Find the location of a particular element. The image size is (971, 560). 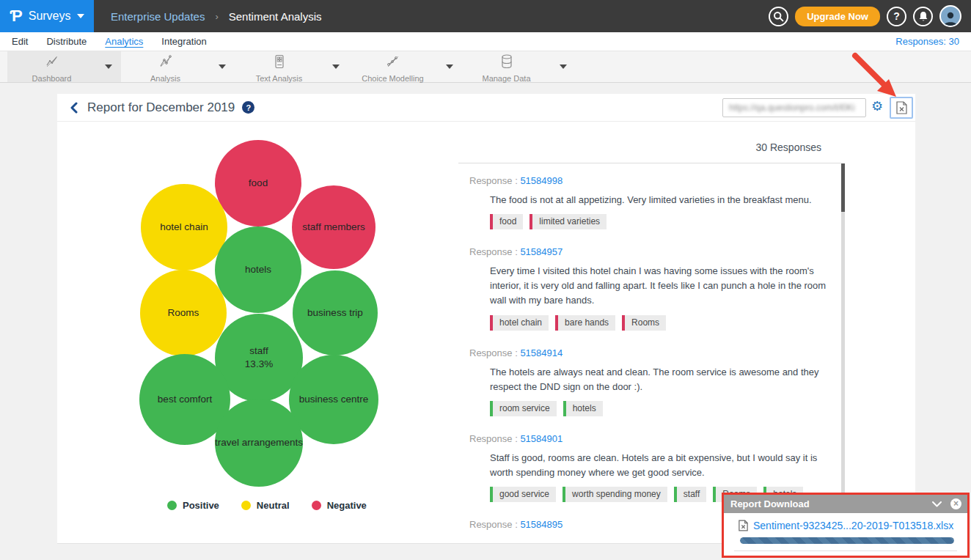

report-card-header: Report for December 2019 ? https://qa.qu… is located at coordinates (486, 108).